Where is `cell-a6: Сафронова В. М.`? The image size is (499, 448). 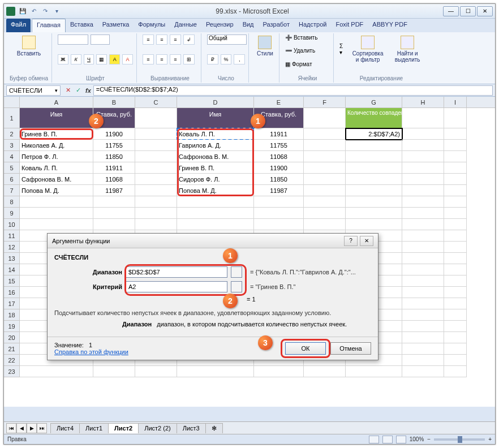
cell-a6: Сафронова В. М. is located at coordinates (57, 179).